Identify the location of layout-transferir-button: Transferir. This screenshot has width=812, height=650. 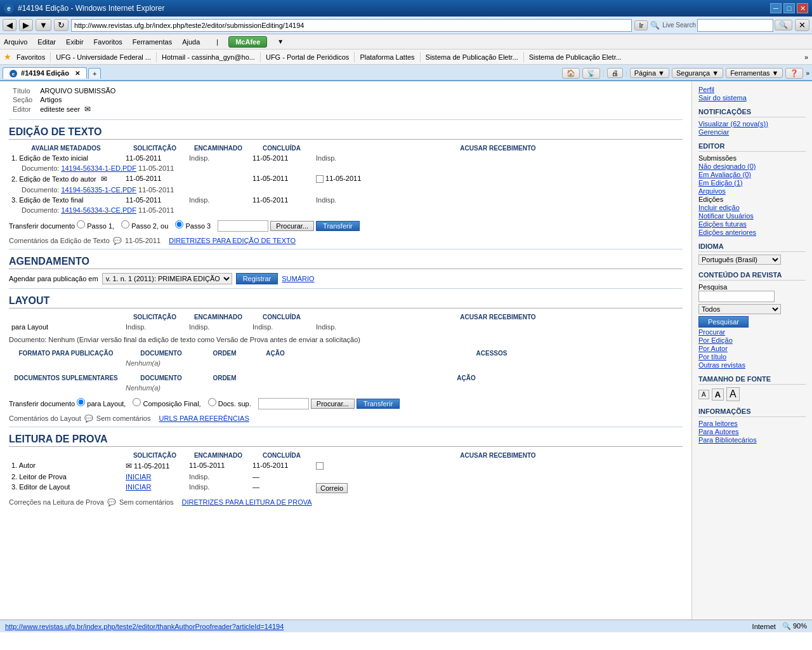
(378, 404).